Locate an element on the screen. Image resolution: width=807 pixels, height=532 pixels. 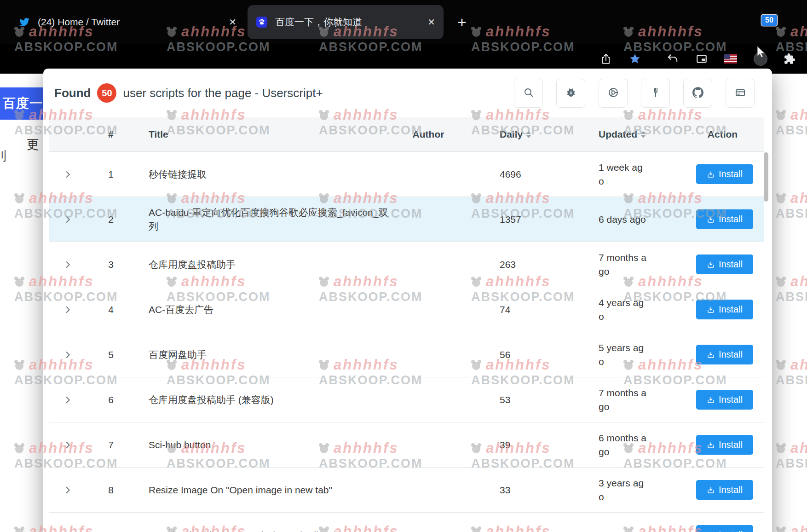
daily-installs: 39 is located at coordinates (514, 445).